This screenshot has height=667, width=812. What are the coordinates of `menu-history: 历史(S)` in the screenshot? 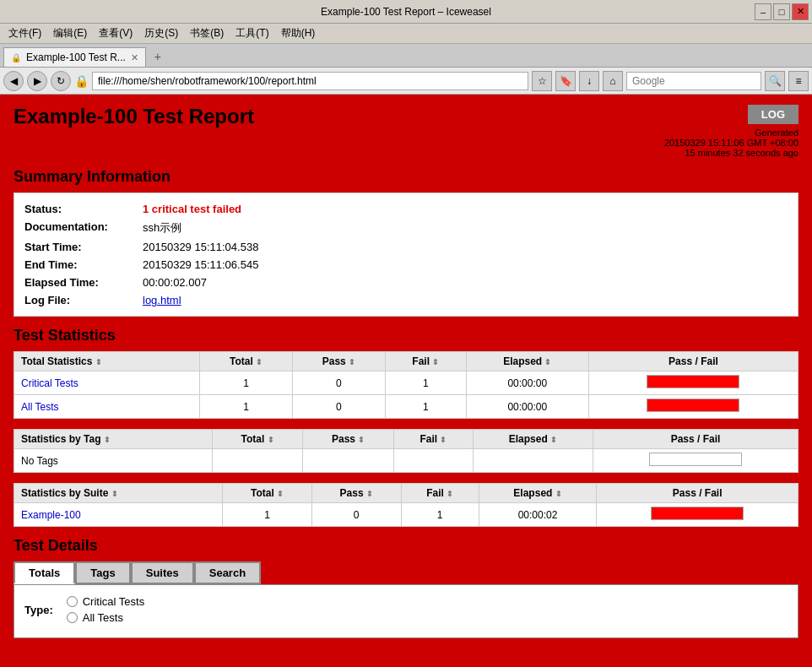 It's located at (161, 34).